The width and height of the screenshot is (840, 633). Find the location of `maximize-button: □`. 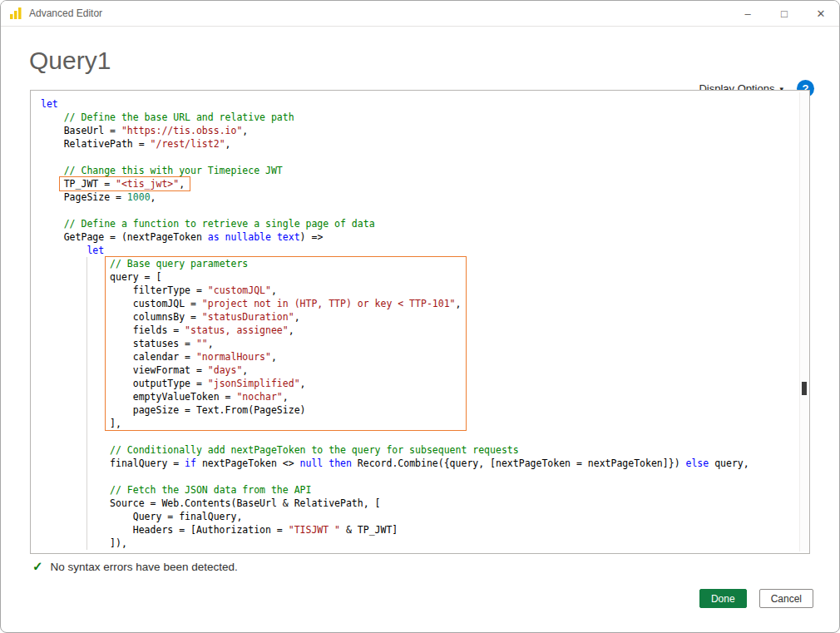

maximize-button: □ is located at coordinates (784, 13).